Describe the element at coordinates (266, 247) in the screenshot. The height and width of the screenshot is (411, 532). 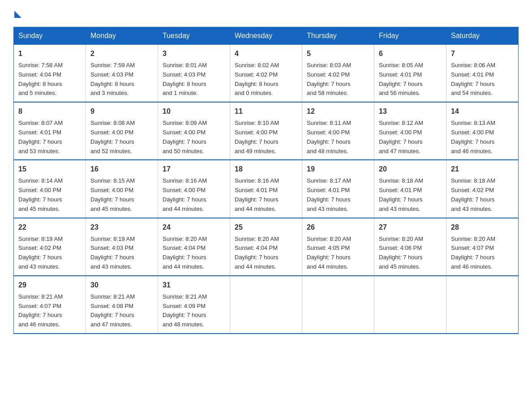
I see `calendar-cell: 25Sunrise: 8:20 AM Sunset: 4:04 PM Dayli…` at that location.